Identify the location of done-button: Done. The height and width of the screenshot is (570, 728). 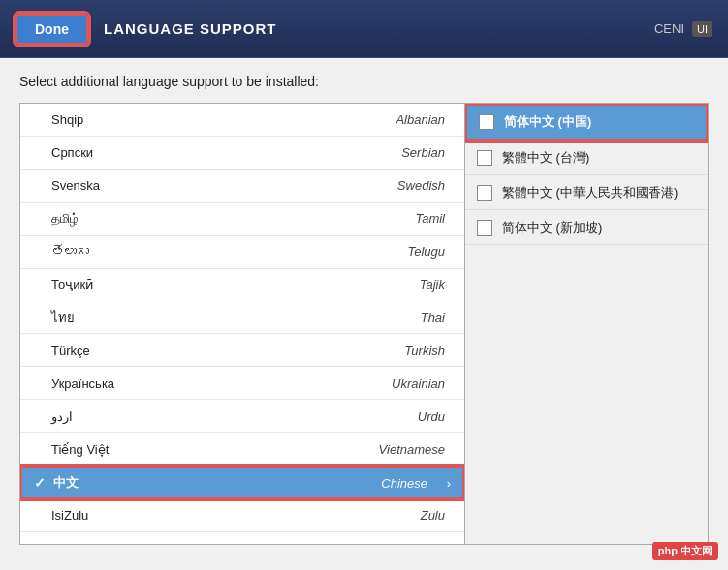
(52, 29).